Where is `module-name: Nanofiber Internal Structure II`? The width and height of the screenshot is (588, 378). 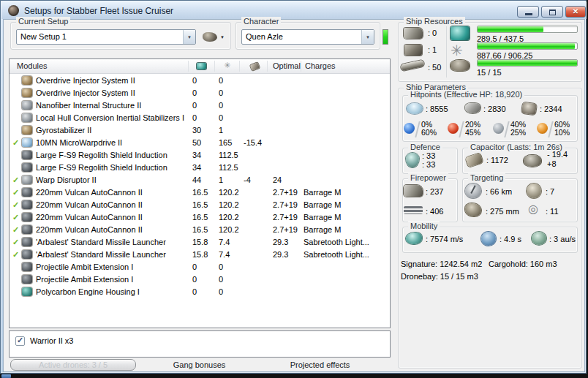 module-name: Nanofiber Internal Structure II is located at coordinates (88, 105).